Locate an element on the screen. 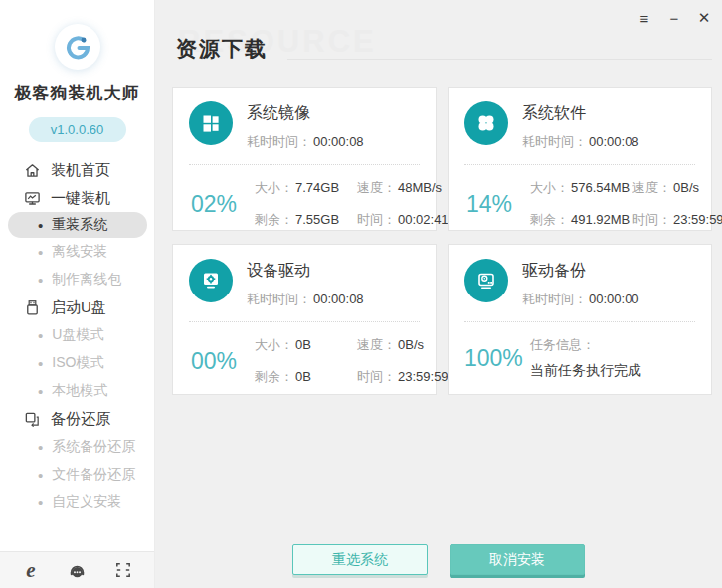 Image resolution: width=722 pixels, height=588 pixels. card-title: 驱动备份 is located at coordinates (581, 271).